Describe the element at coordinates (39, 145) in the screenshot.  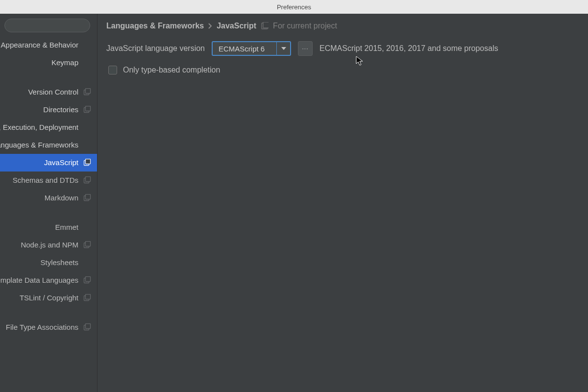
I see `sidebar-item-label: Languages & Frameworks` at that location.